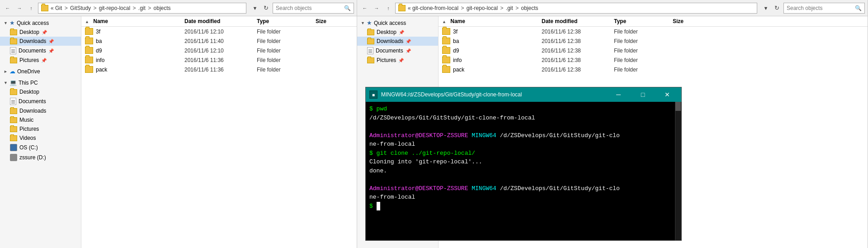 This screenshot has height=248, width=868. Describe the element at coordinates (365, 8) in the screenshot. I see `right-back-btn: ←` at that location.